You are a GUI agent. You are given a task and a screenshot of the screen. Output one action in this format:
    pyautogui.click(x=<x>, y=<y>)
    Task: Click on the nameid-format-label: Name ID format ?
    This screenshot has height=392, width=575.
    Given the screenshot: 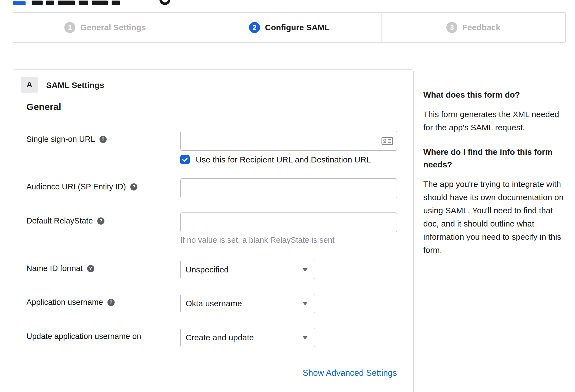 What is the action you would take?
    pyautogui.click(x=60, y=268)
    